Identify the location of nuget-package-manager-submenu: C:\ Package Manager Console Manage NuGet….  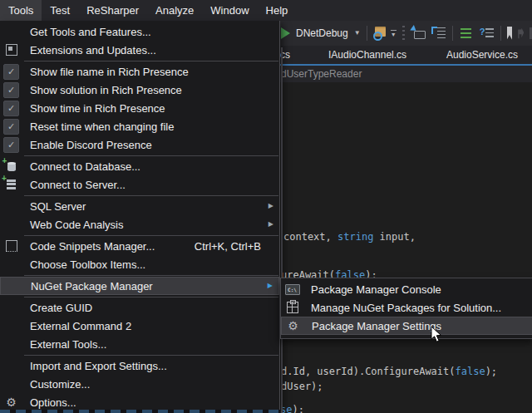
(406, 308).